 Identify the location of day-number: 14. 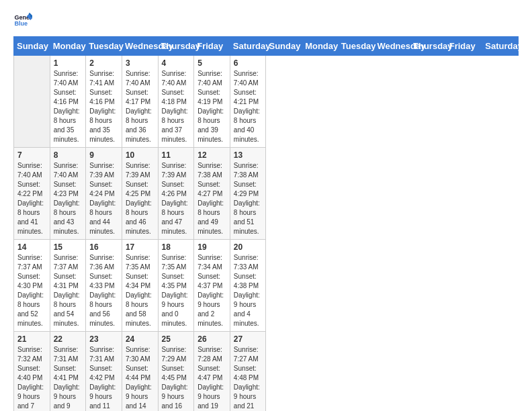
(32, 247).